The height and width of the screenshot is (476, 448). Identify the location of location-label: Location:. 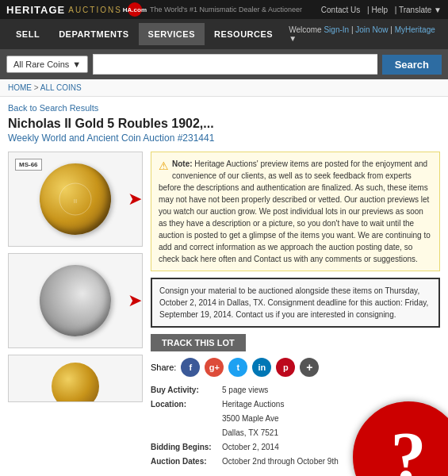
(186, 419).